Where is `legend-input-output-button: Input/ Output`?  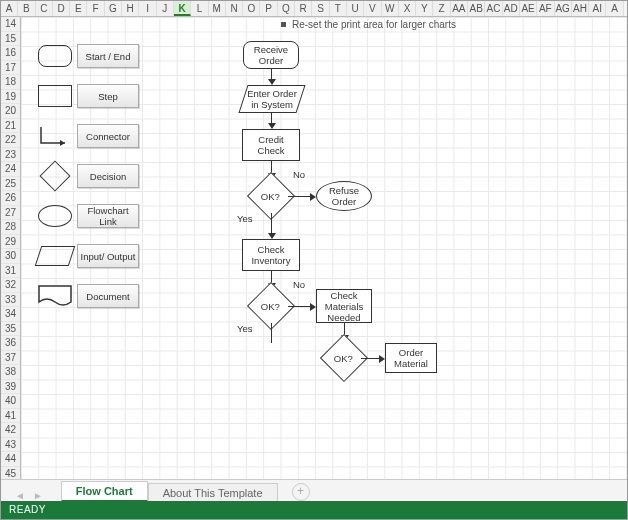 legend-input-output-button: Input/ Output is located at coordinates (108, 256).